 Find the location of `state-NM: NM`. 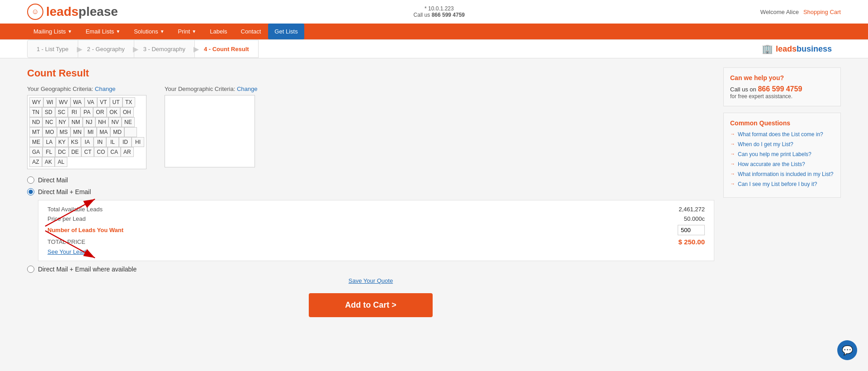

state-NM: NM is located at coordinates (76, 122).